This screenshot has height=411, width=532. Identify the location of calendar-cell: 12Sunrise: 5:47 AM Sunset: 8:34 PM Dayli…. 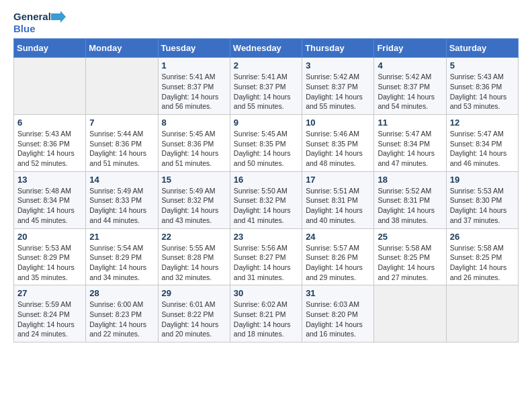
(482, 144).